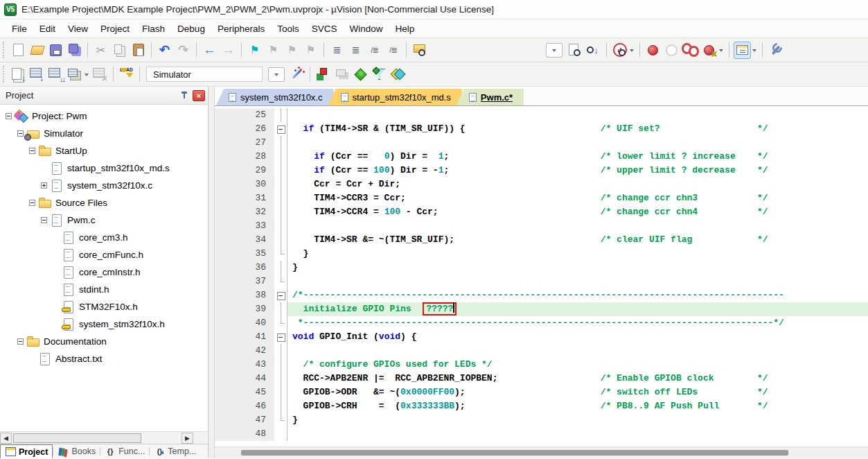 The height and width of the screenshot is (459, 868). Describe the element at coordinates (515, 453) in the screenshot. I see `editor-hscroll-thumb` at that location.